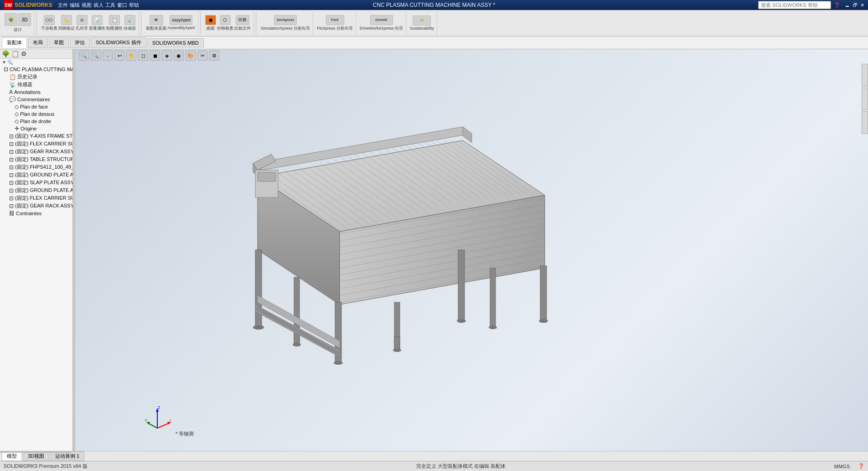 The width and height of the screenshot is (868, 471). I want to click on tree-root: ⊡ CNC PLASMA CUTTING MAC..., so click(36, 69).